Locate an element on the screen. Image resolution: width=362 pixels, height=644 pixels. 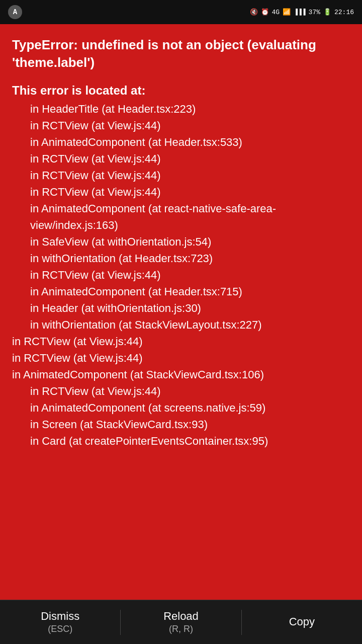
dismiss-sub: (ESC) is located at coordinates (60, 629).